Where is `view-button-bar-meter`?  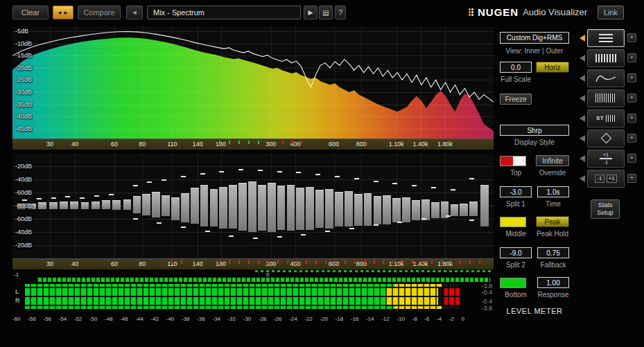 view-button-bar-meter is located at coordinates (606, 58).